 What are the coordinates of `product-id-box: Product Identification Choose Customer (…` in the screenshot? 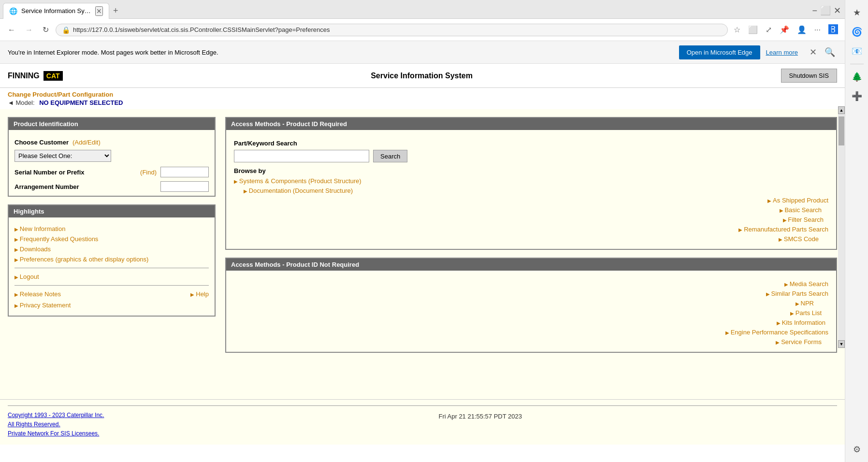 It's located at (112, 157).